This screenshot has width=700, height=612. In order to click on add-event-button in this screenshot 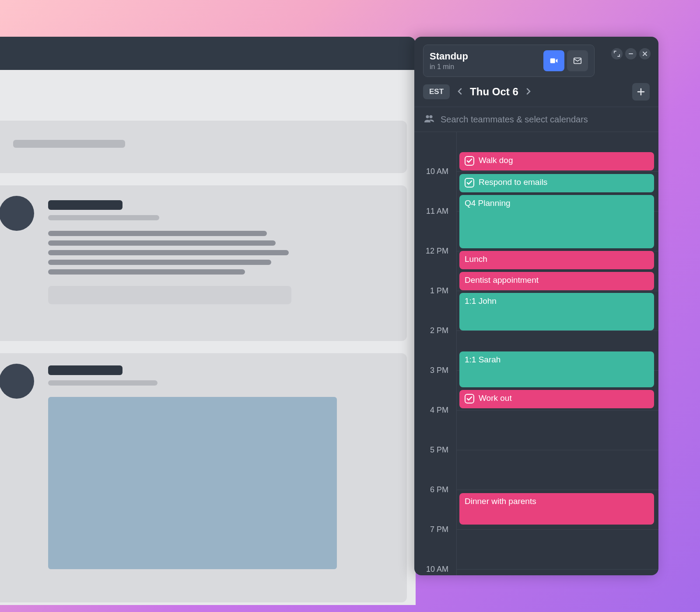, I will do `click(641, 92)`.